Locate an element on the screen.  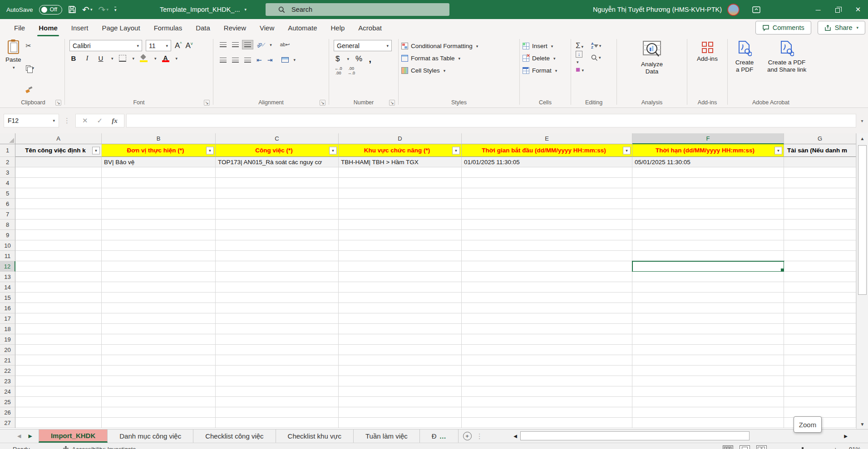
cell-C6 is located at coordinates (277, 204).